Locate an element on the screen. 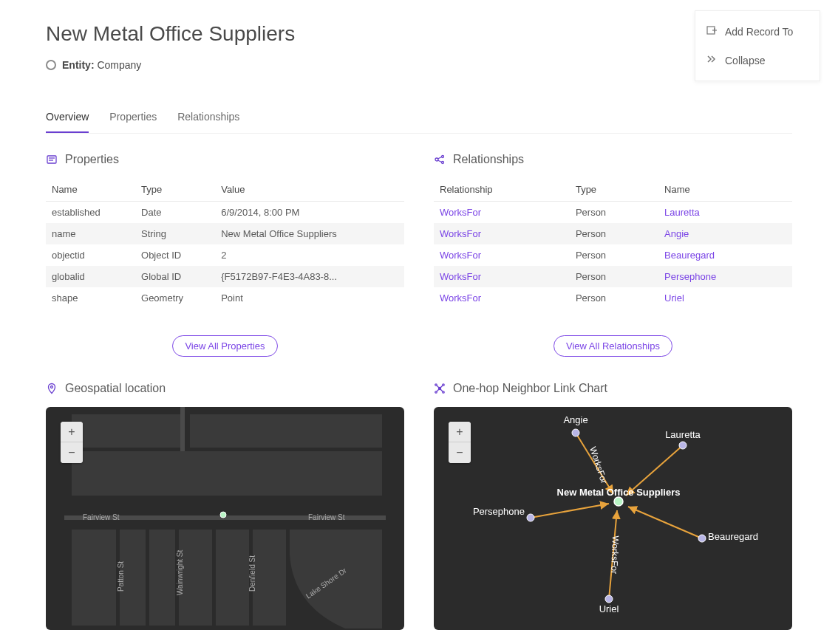 This screenshot has height=644, width=838. linkchart-icon is located at coordinates (440, 388).